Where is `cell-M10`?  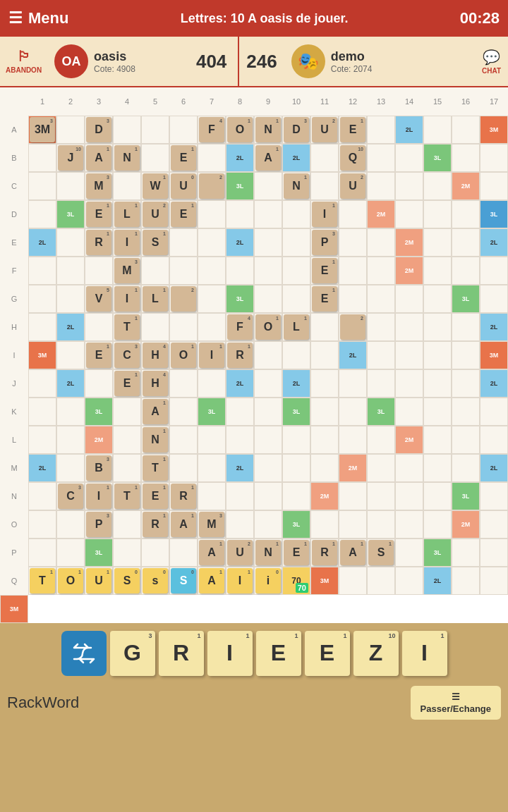
cell-M10 is located at coordinates (296, 468).